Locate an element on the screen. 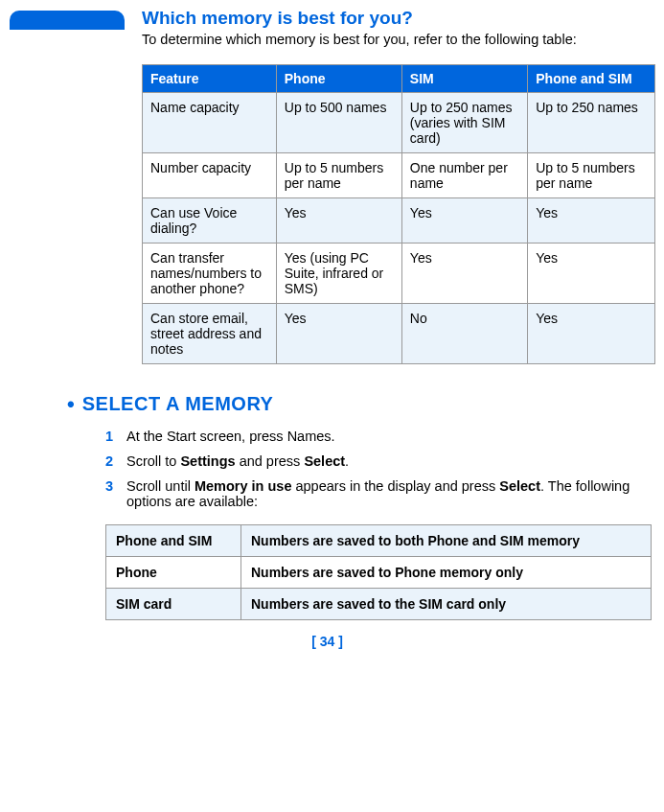 The image size is (664, 812). cell-sim: One number per name is located at coordinates (464, 176).